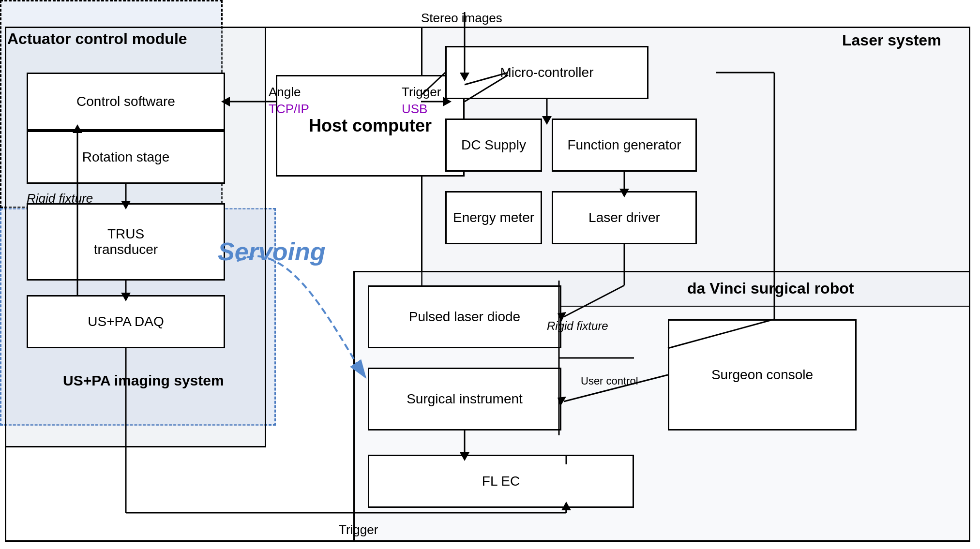 The image size is (980, 549). I want to click on micro-controller-box: Micro-controller, so click(547, 73).